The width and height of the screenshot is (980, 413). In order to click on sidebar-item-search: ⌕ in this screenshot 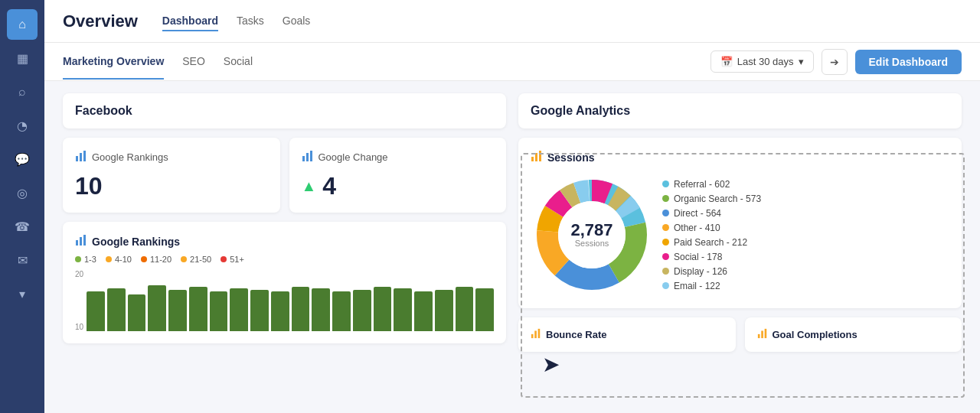, I will do `click(22, 92)`.